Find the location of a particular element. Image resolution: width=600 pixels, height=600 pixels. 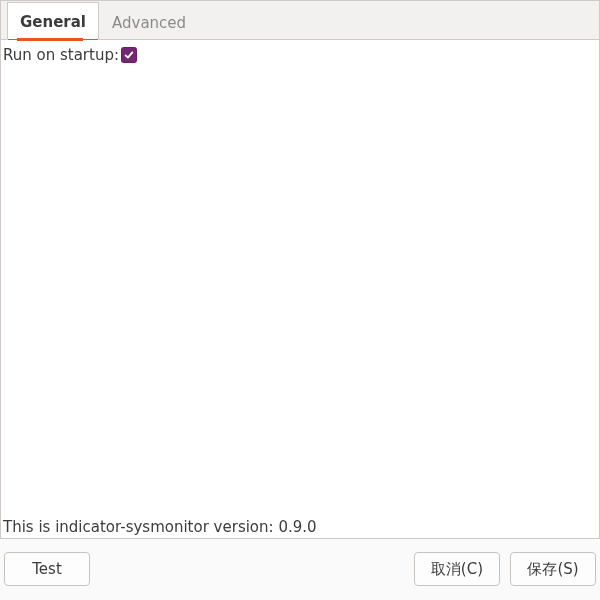

test-button: Test is located at coordinates (47, 569).